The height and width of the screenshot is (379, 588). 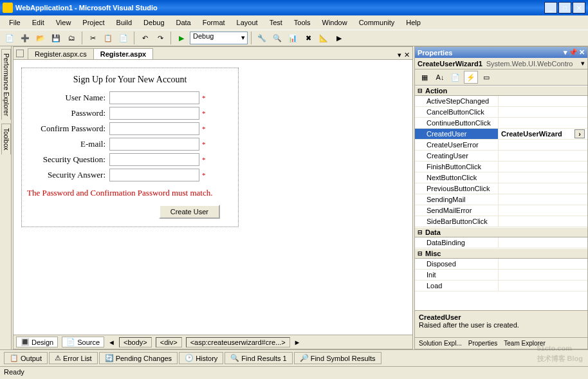 What do you see at coordinates (6, 84) in the screenshot?
I see `tab-performance-explorer: Performance Explorer` at bounding box center [6, 84].